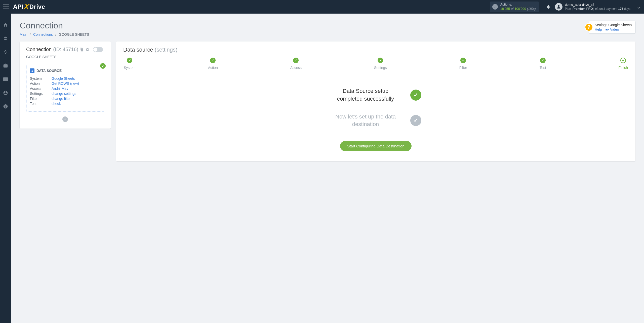 The height and width of the screenshot is (323, 644). Describe the element at coordinates (213, 68) in the screenshot. I see `step-label: Action` at that location.